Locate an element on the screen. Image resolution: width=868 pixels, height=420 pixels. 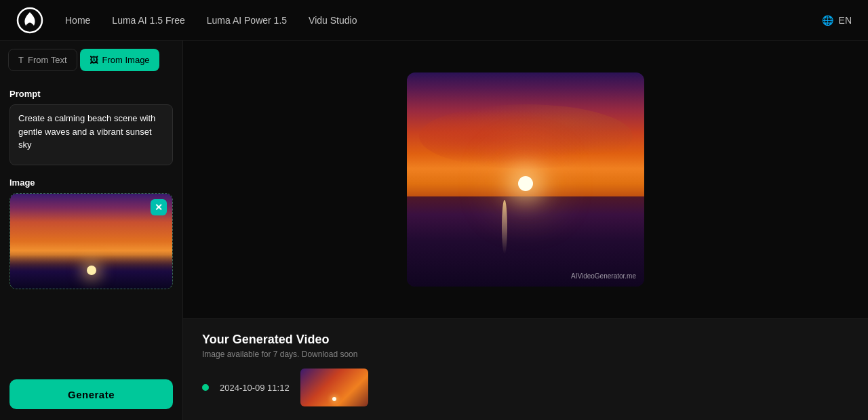
image-thumbnail is located at coordinates (91, 241).